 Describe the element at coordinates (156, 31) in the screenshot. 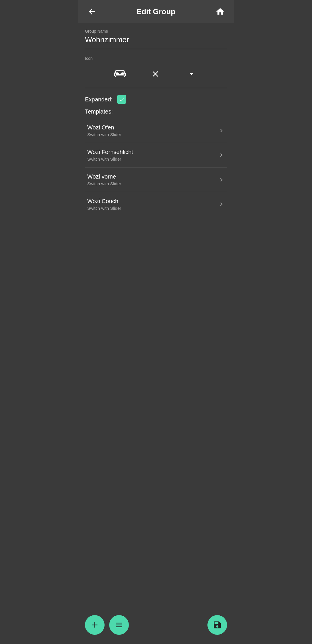

I see `group-name-label: Group Name` at that location.